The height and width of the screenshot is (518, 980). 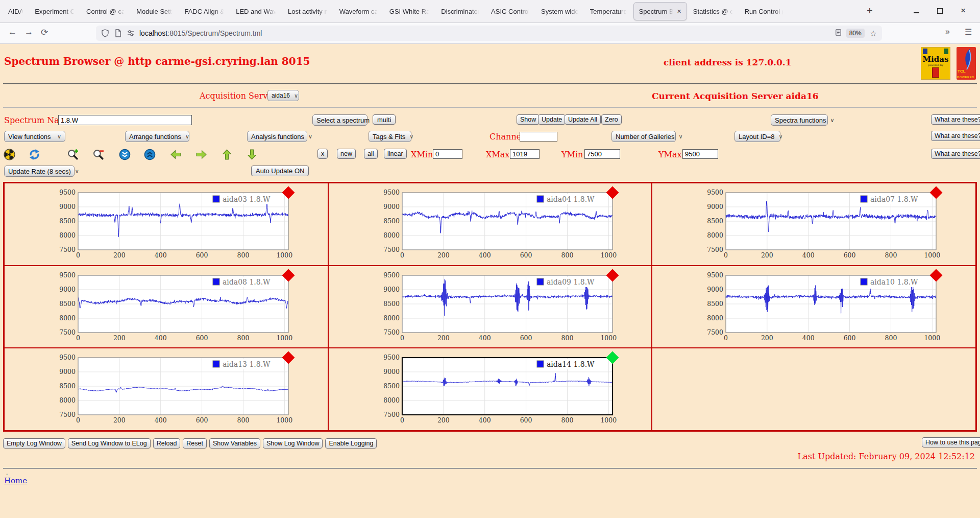 What do you see at coordinates (29, 32) in the screenshot?
I see `forward-button: →` at bounding box center [29, 32].